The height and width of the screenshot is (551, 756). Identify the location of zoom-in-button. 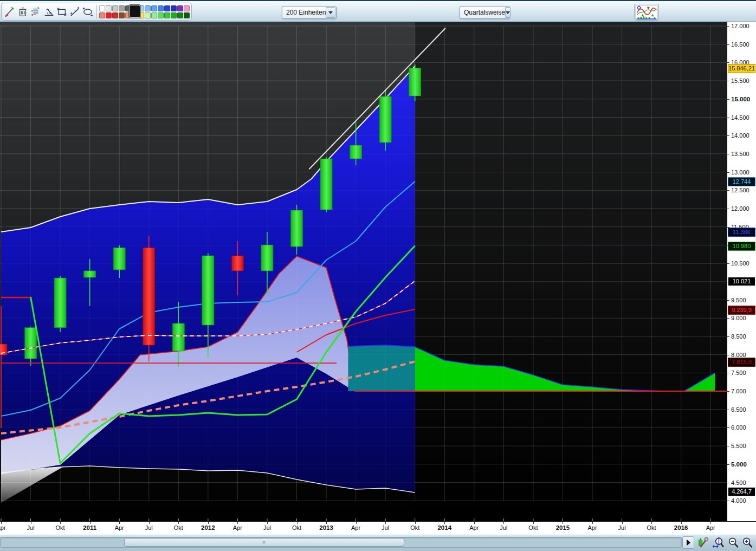
(747, 543).